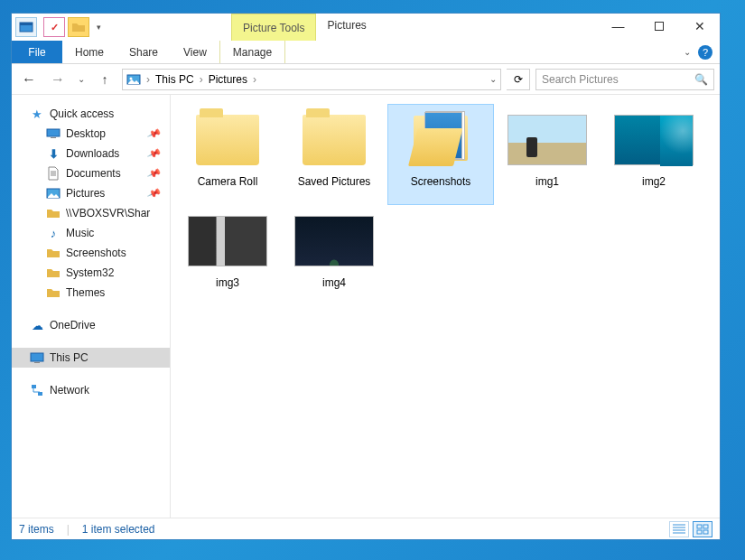 This screenshot has height=560, width=745. What do you see at coordinates (441, 154) in the screenshot?
I see `folder-item: Screenshots` at bounding box center [441, 154].